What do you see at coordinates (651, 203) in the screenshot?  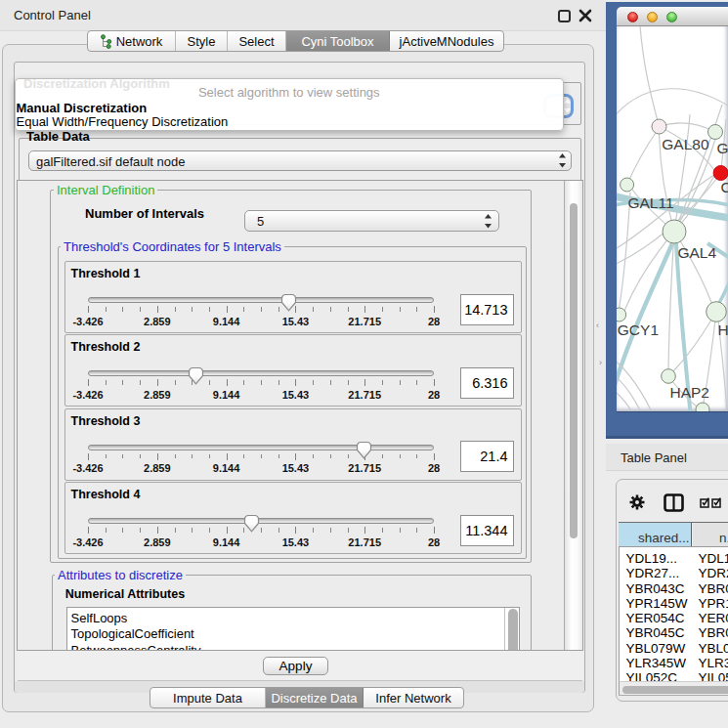 I see `svg-text: GAL11` at bounding box center [651, 203].